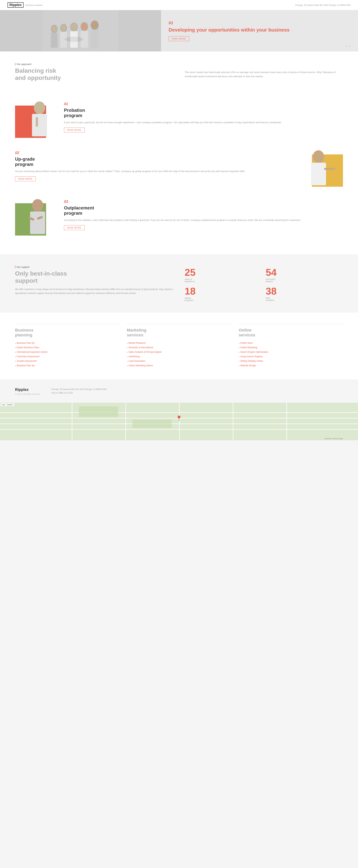 Image resolution: width=358 pixels, height=868 pixels. I want to click on stat-experience-number: 25, so click(223, 272).